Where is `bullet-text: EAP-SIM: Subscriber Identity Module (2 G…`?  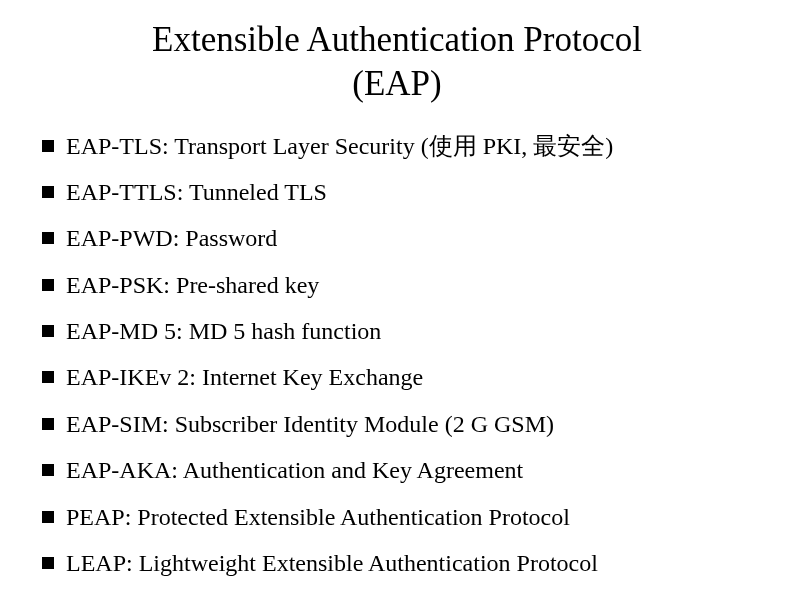
bullet-text: EAP-SIM: Subscriber Identity Module (2 G… is located at coordinates (415, 424).